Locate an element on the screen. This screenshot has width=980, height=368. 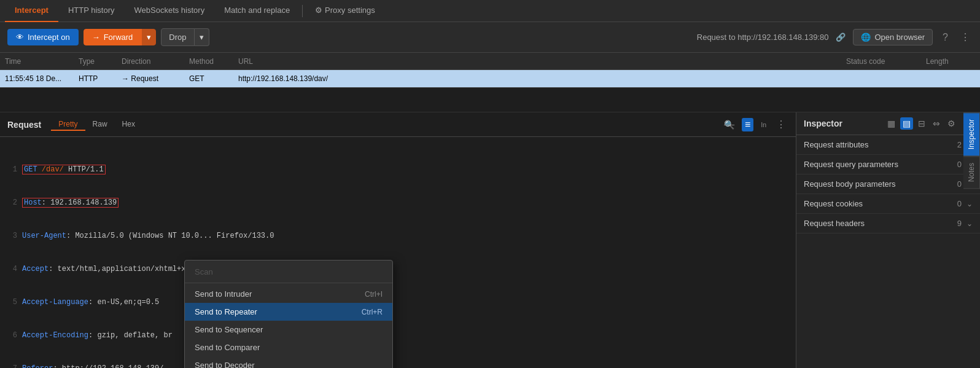
inspector-table-btn: ▤ is located at coordinates (906, 123).